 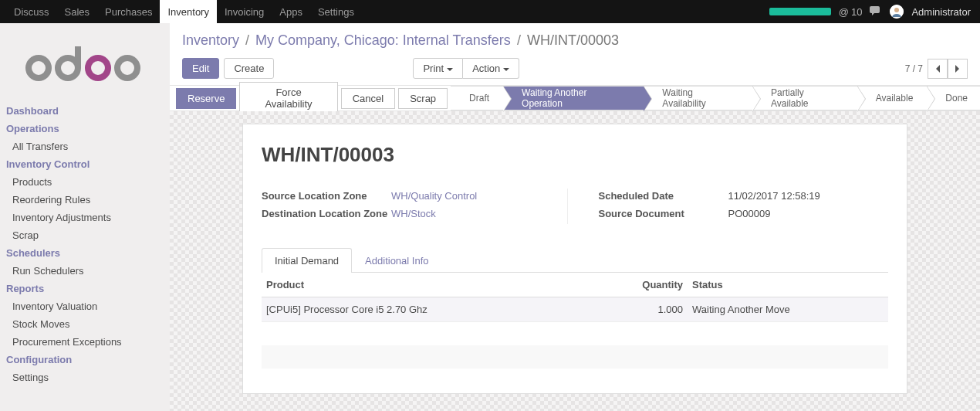 What do you see at coordinates (850, 12) in the screenshot?
I see `messaging-badge: @ 10` at bounding box center [850, 12].